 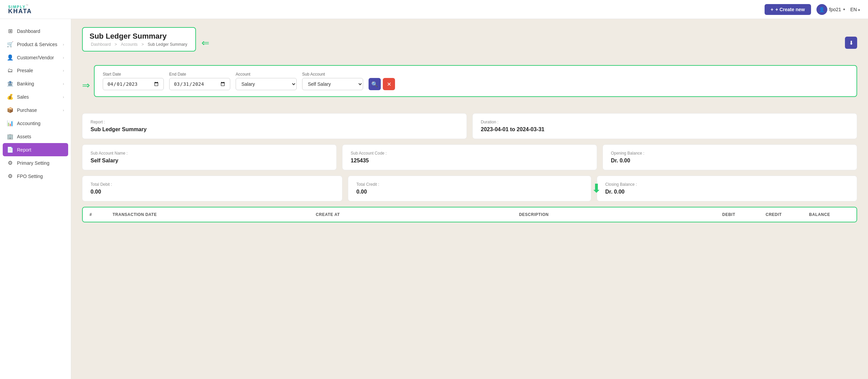 I want to click on breadcrumb: Dashboard > Accounts > Sub Ledger Summar…, so click(x=139, y=44).